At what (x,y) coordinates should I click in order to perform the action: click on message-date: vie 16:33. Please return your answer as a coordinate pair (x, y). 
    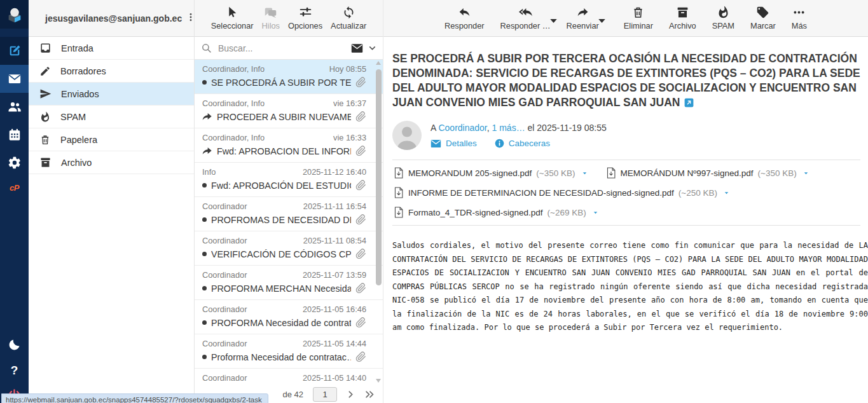
    Looking at the image, I should click on (350, 137).